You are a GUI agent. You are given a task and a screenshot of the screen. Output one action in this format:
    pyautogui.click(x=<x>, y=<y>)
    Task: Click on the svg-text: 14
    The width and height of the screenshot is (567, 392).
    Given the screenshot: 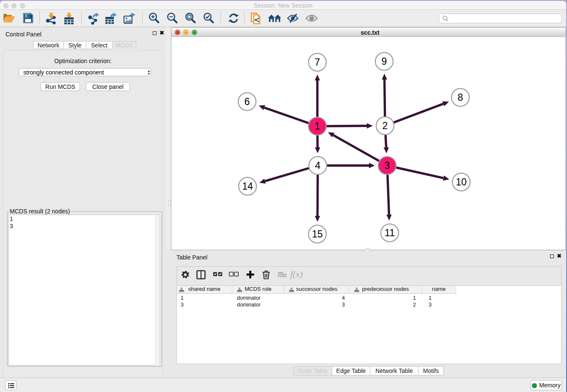 What is the action you would take?
    pyautogui.click(x=248, y=186)
    